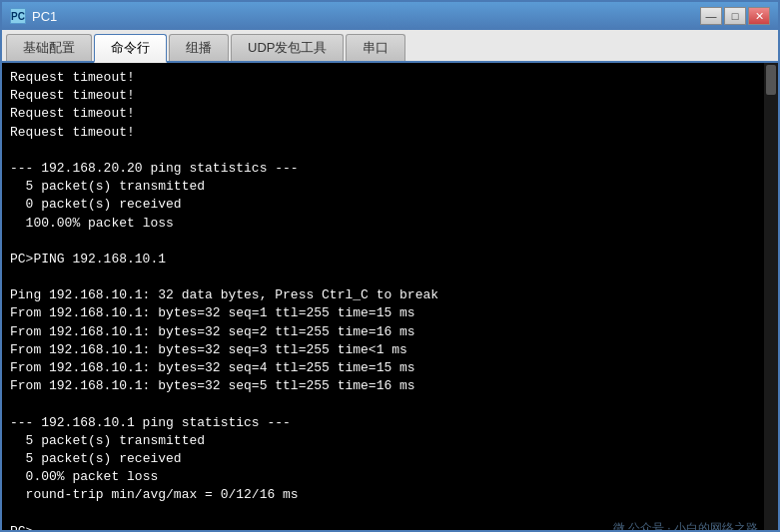  I want to click on maximize-button: □, so click(735, 16).